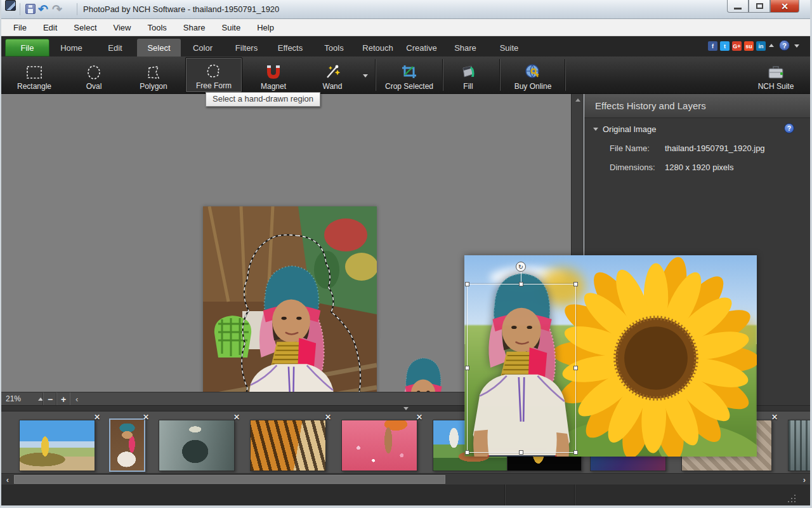  I want to click on rectangle-select-button: Rectangle, so click(34, 75).